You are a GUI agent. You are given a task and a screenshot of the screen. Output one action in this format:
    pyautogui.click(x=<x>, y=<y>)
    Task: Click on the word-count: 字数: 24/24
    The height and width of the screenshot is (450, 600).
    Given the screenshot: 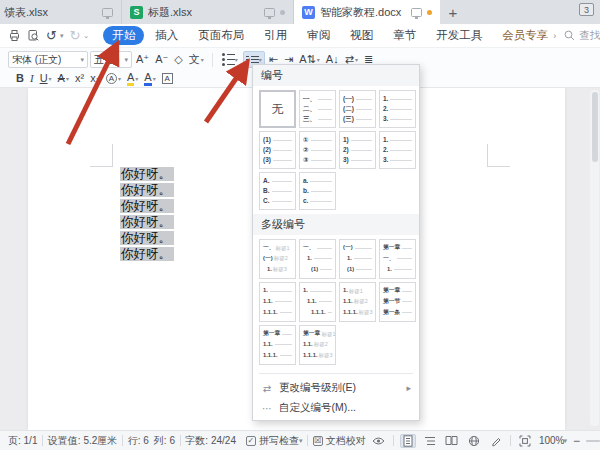 What is the action you would take?
    pyautogui.click(x=210, y=441)
    